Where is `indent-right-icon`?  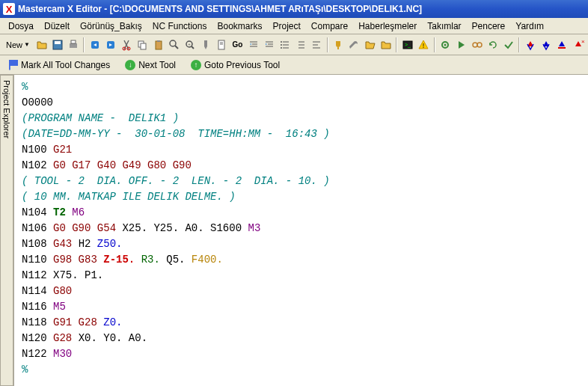
indent-right-icon is located at coordinates (269, 45).